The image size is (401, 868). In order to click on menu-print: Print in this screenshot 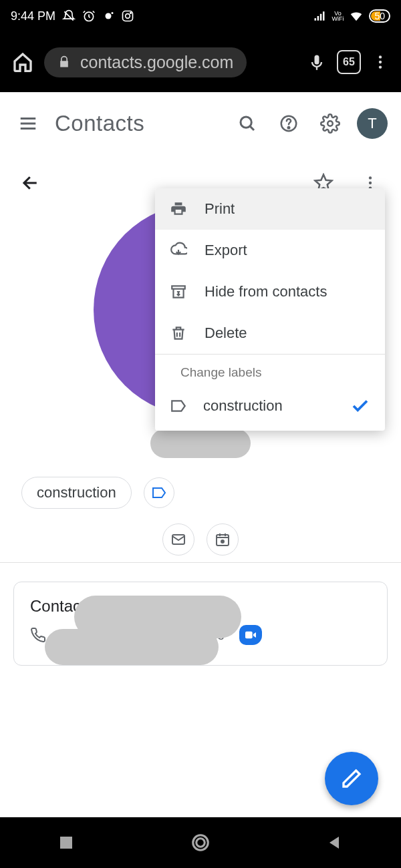, I will do `click(270, 209)`.